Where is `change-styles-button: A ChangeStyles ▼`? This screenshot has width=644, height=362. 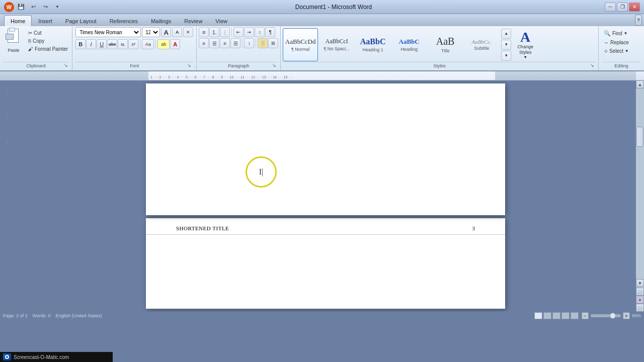 change-styles-button: A ChangeStyles ▼ is located at coordinates (525, 44).